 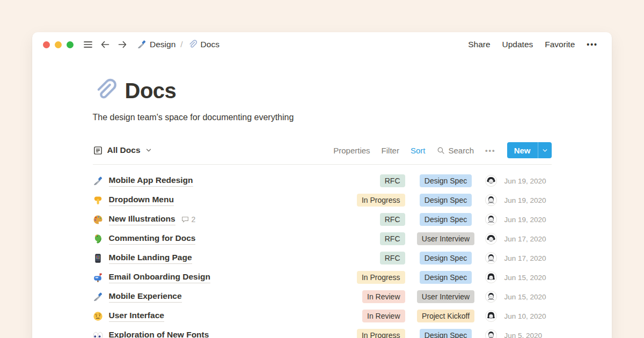 What do you see at coordinates (479, 45) in the screenshot?
I see `share-button: Share` at bounding box center [479, 45].